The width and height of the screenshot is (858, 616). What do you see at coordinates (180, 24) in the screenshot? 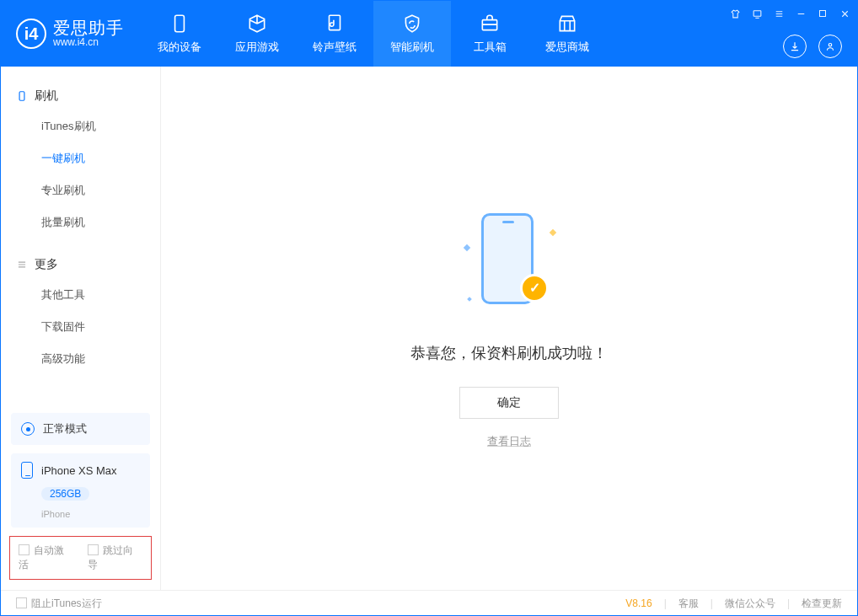
I see `phone-icon` at bounding box center [180, 24].